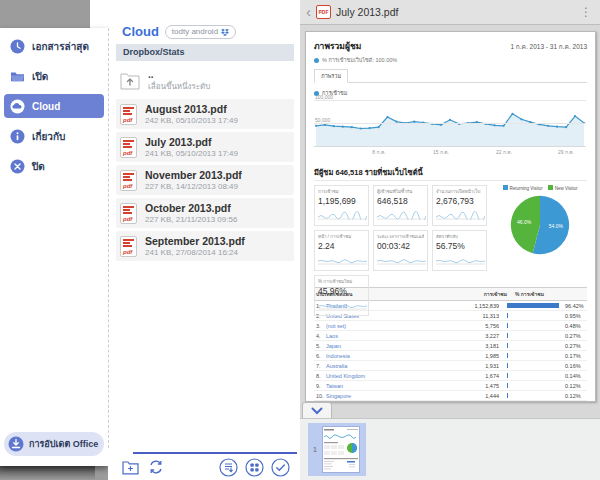 The width and height of the screenshot is (600, 480). Describe the element at coordinates (392, 346) in the screenshot. I see `country-link: Japan` at that location.